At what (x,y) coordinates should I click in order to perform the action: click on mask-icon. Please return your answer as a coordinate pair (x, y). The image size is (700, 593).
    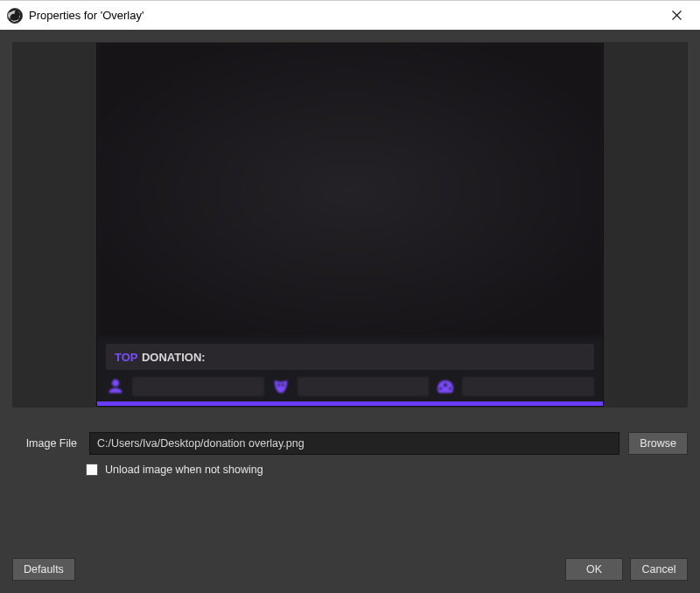
    Looking at the image, I should click on (281, 387).